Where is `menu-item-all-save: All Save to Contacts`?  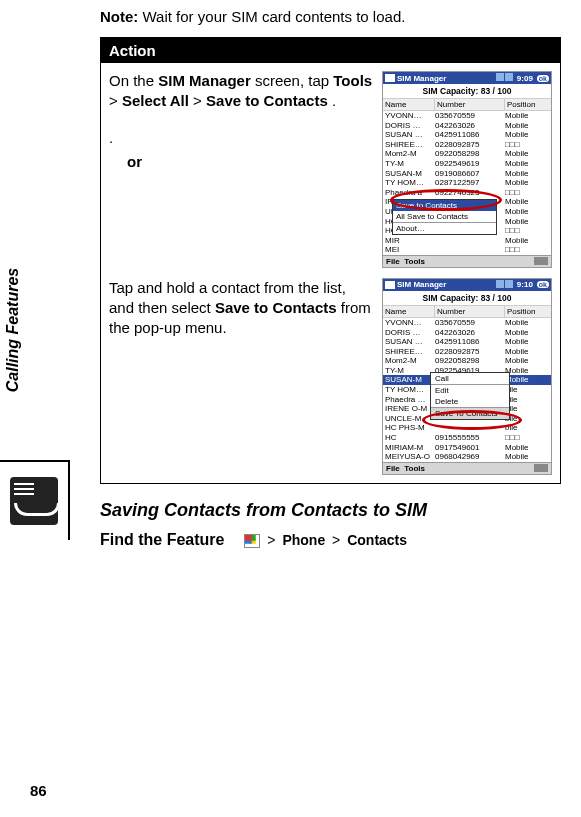 menu-item-all-save: All Save to Contacts is located at coordinates (444, 216).